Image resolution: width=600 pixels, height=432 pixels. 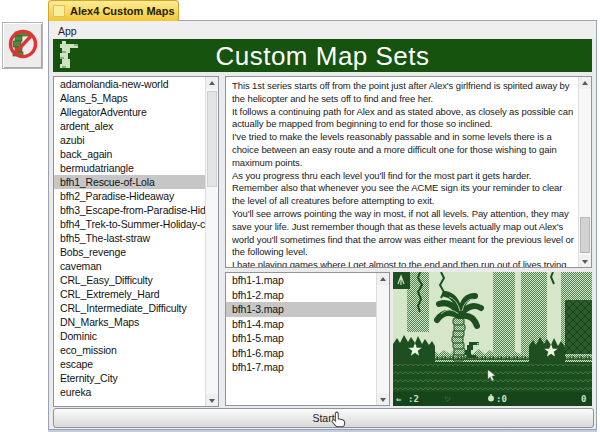 I want to click on map-file-item: bfh1-7.map, so click(x=301, y=368).